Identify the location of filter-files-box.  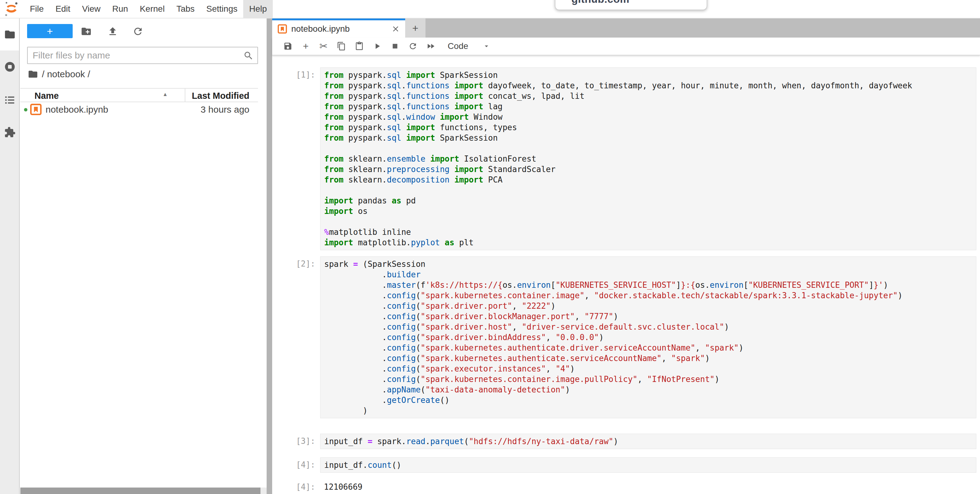
(142, 56).